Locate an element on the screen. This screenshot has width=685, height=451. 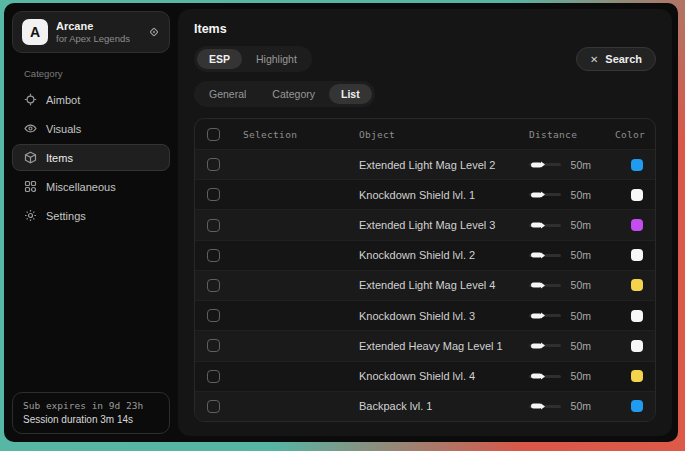
brand-card: A Arcane for Apex Legends is located at coordinates (91, 32).